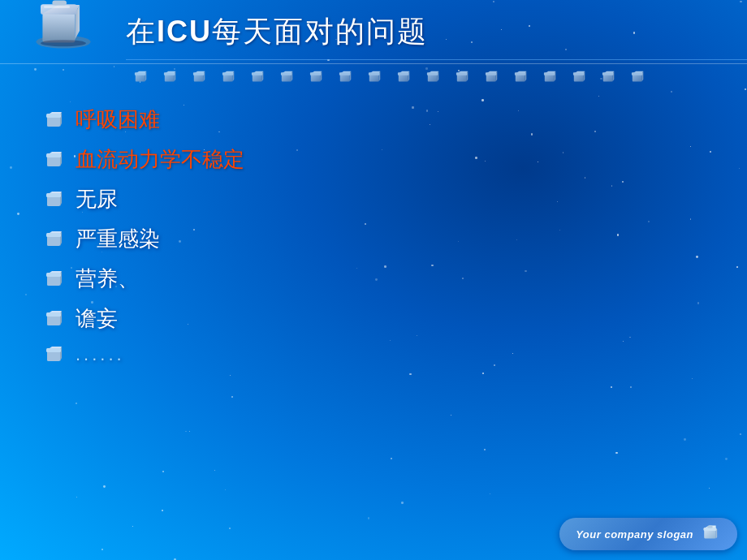  What do you see at coordinates (145, 279) in the screenshot?
I see `list-item: 营养、` at bounding box center [145, 279].